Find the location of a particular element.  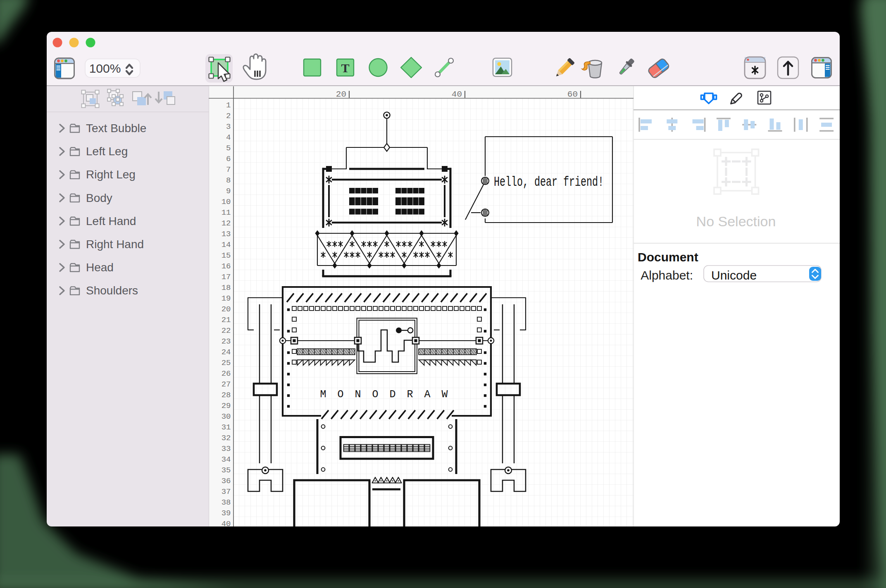

svg-text: 11 is located at coordinates (226, 213).